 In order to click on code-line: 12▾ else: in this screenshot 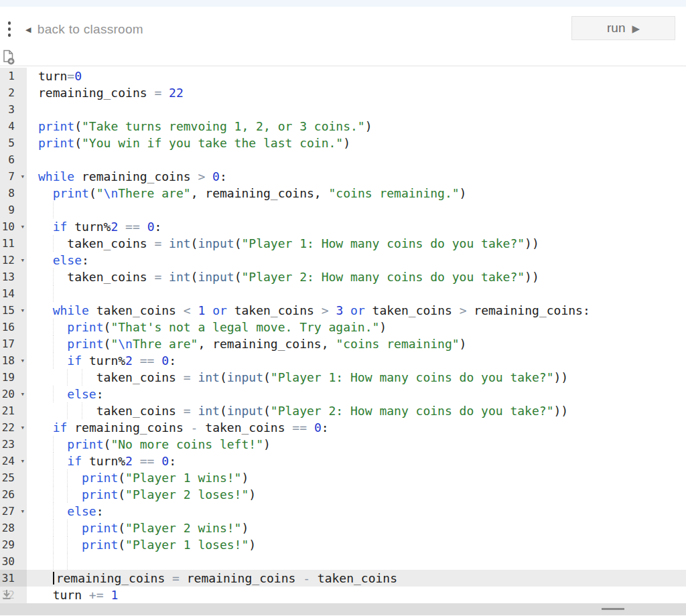, I will do `click(343, 260)`.